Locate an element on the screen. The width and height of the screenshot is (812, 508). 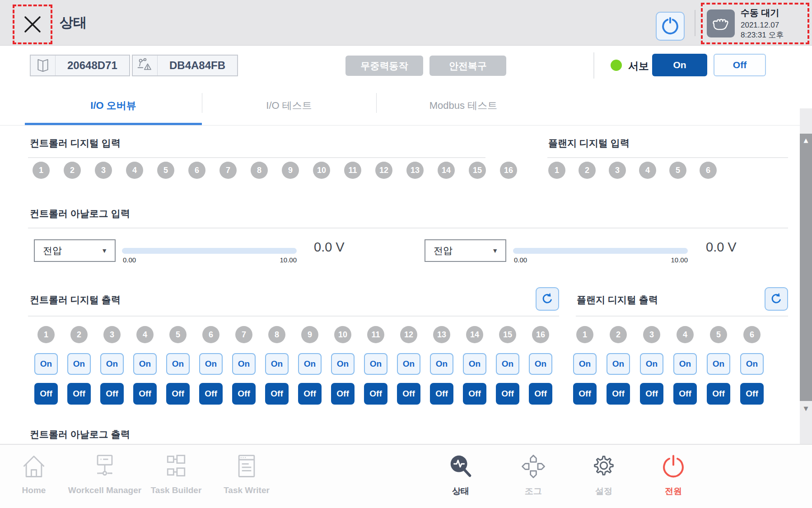
analog-input-1-type-dropdown: 전압 ▼ is located at coordinates (75, 251).